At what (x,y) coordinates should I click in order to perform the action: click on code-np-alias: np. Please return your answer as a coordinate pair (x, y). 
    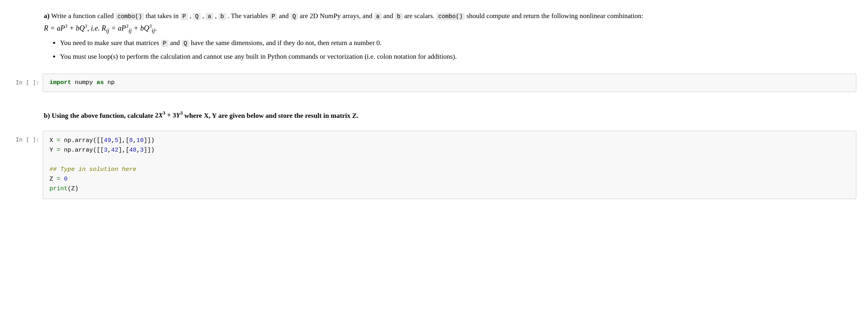
    Looking at the image, I should click on (111, 83).